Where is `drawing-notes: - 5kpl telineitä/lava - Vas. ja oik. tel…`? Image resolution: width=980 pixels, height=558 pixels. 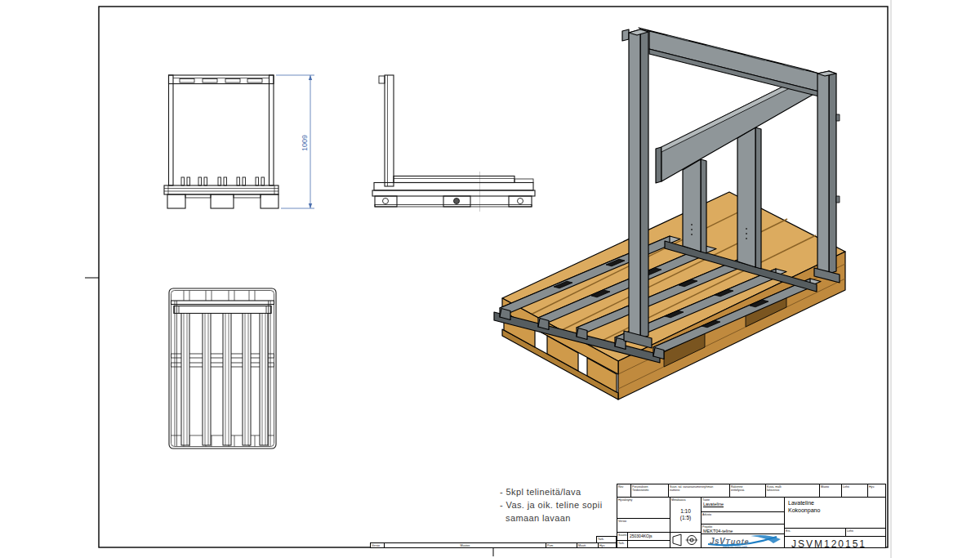
drawing-notes: - 5kpl telineitä/lava - Vas. ja oik. tel… is located at coordinates (551, 505).